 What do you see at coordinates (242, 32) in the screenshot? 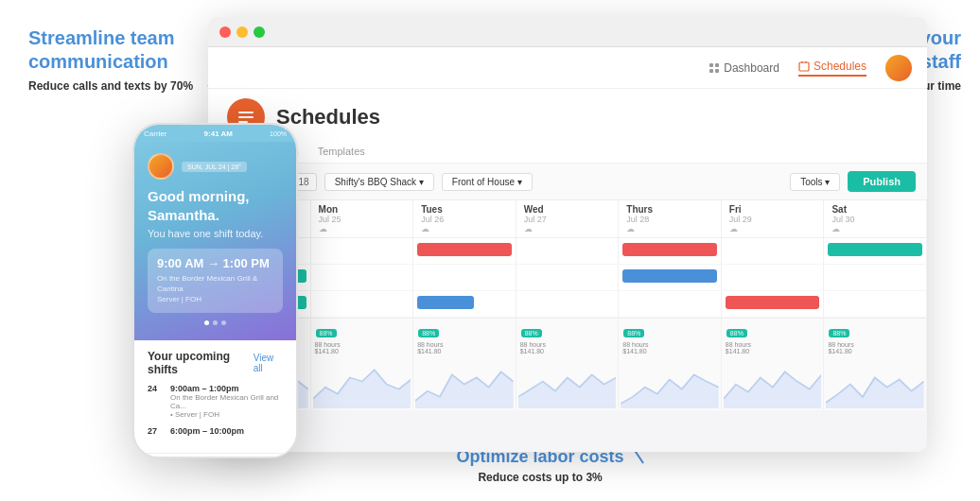
I see `minimize-button` at bounding box center [242, 32].